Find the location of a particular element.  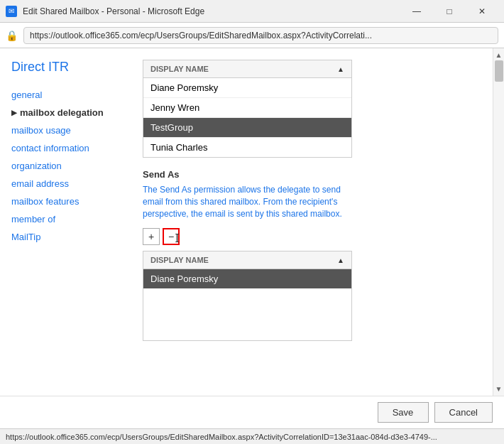

title-bar-left: ✉ Edit Shared Mailbox - Personal - Micro… is located at coordinates (105, 11).